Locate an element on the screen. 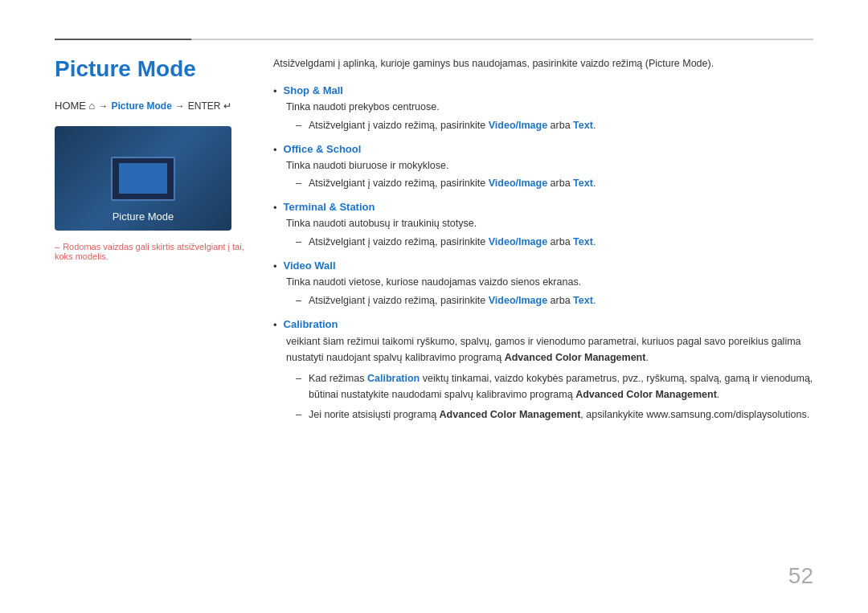 The width and height of the screenshot is (868, 613). preview-screen-inner is located at coordinates (143, 178).